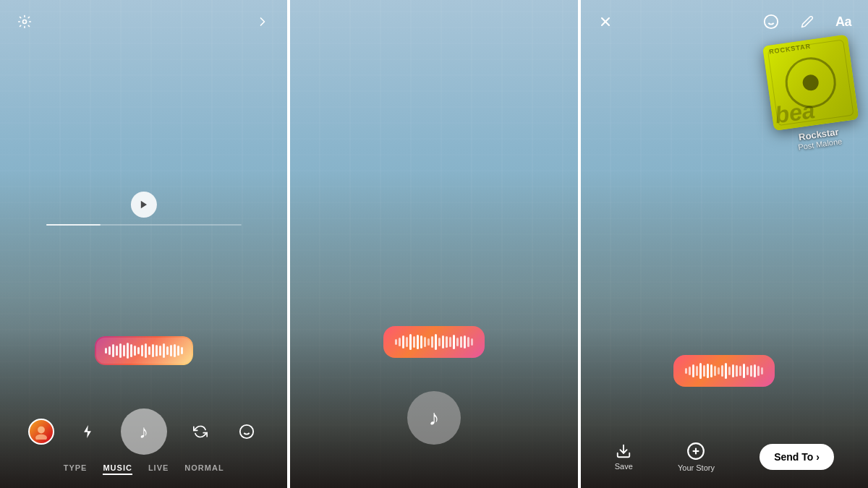 The height and width of the screenshot is (488, 868). I want to click on large-capture-button: ♪, so click(434, 418).